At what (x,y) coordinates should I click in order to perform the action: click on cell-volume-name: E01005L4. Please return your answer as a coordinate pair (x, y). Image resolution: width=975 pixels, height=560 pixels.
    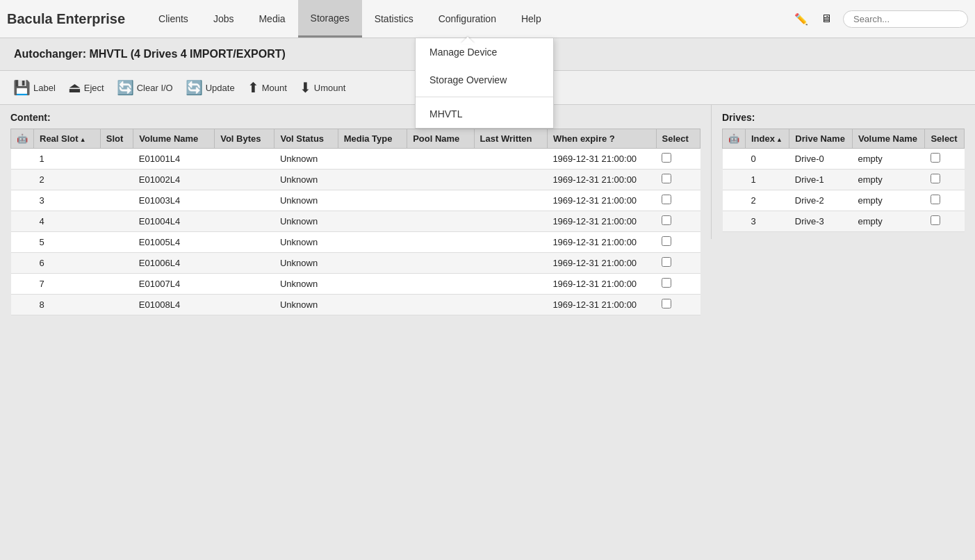
    Looking at the image, I should click on (174, 242).